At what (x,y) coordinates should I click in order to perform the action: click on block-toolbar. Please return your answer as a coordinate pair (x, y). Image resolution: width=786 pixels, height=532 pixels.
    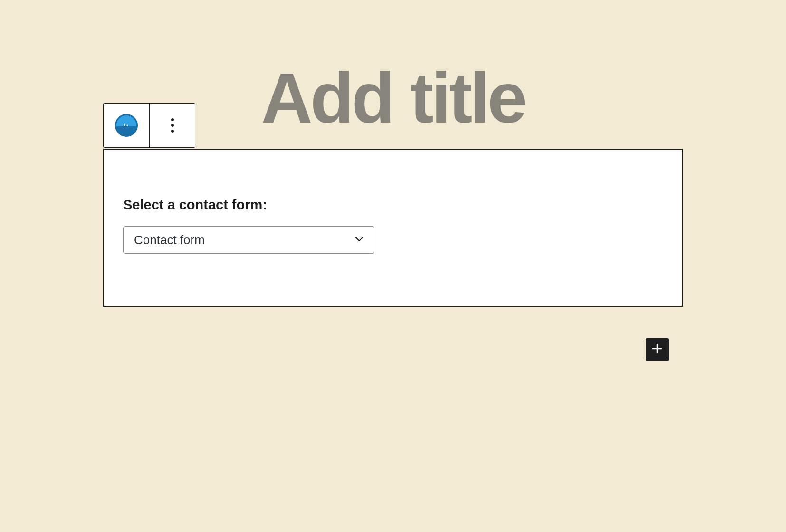
    Looking at the image, I should click on (149, 125).